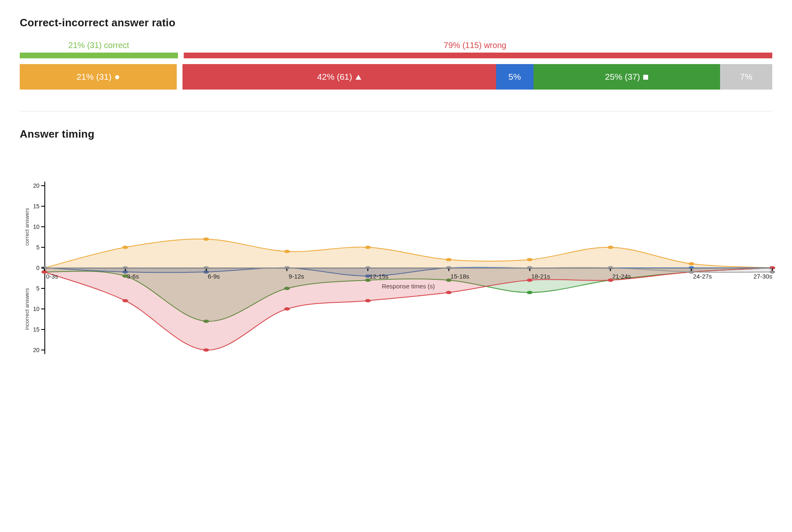 This screenshot has width=792, height=532. I want to click on x-tick-label: 15-18s, so click(460, 276).